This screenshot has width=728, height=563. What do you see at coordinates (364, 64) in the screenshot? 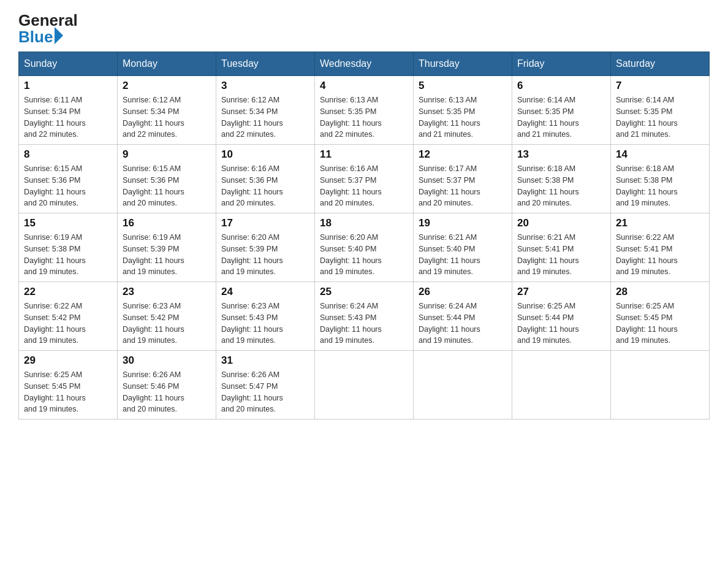
I see `header-wednesday: Wednesday` at bounding box center [364, 64].